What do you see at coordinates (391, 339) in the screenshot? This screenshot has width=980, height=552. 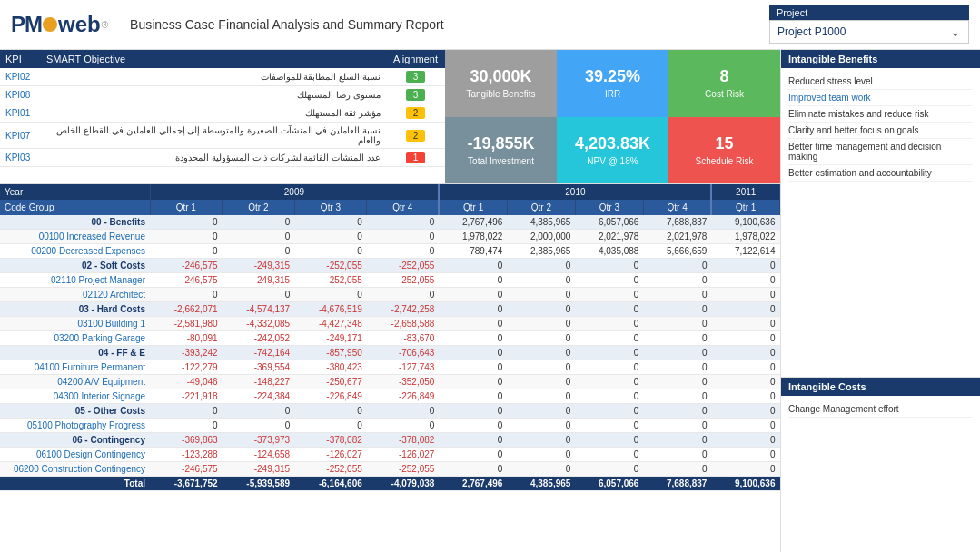 I see `table-row: 03200 Parking Garage-80,091-242,052-249,…` at bounding box center [391, 339].